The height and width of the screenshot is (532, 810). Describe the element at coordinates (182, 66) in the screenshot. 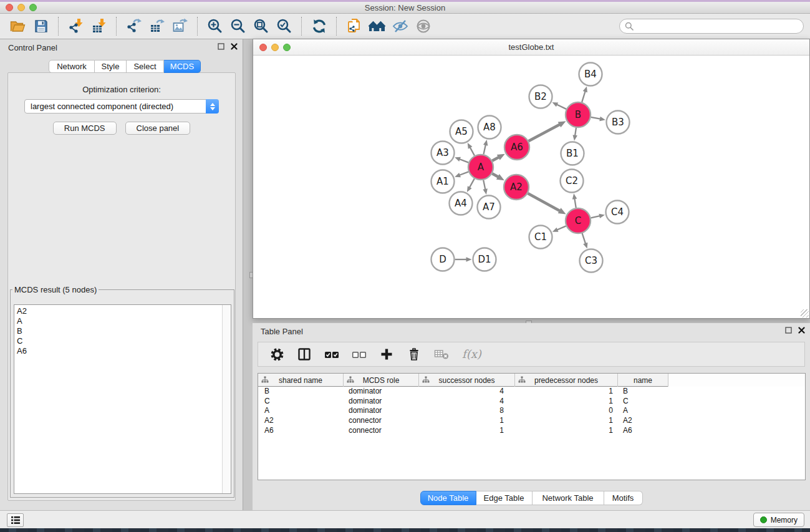

I see `tab-mcds: MCDS` at that location.